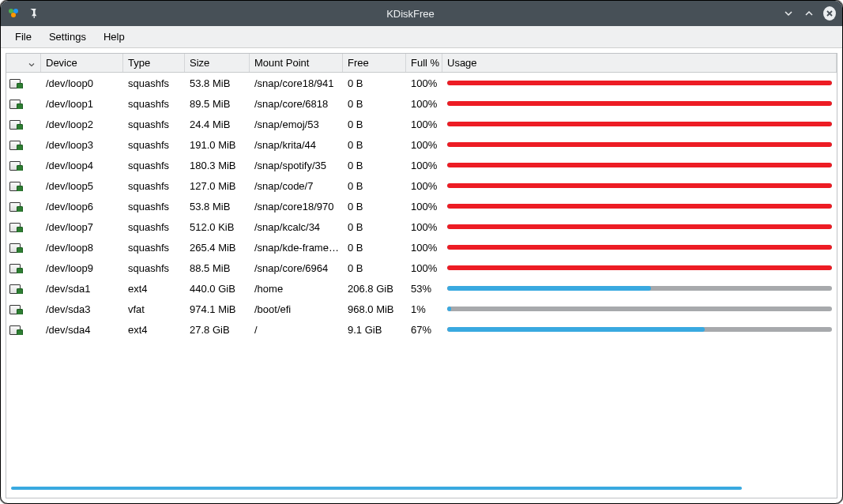  I want to click on table-row: /dev/sda4ext427.8 GiB/9.1 GiB67%, so click(422, 329).